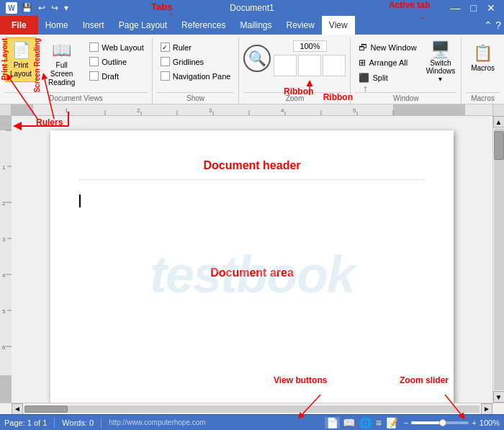 This screenshot has height=430, width=504. I want to click on new-window-btn: 🗗 New Window, so click(387, 48).